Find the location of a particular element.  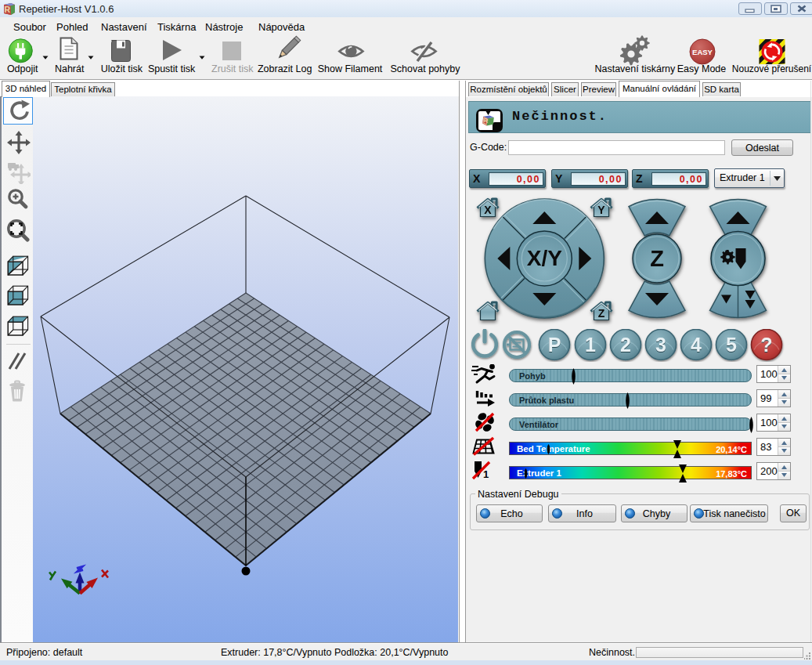

svg-text: P is located at coordinates (554, 345).